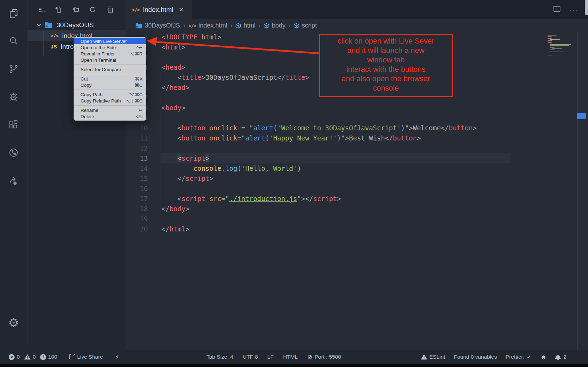  Describe the element at coordinates (98, 47) in the screenshot. I see `menu-item-label: Open to the Side` at that location.